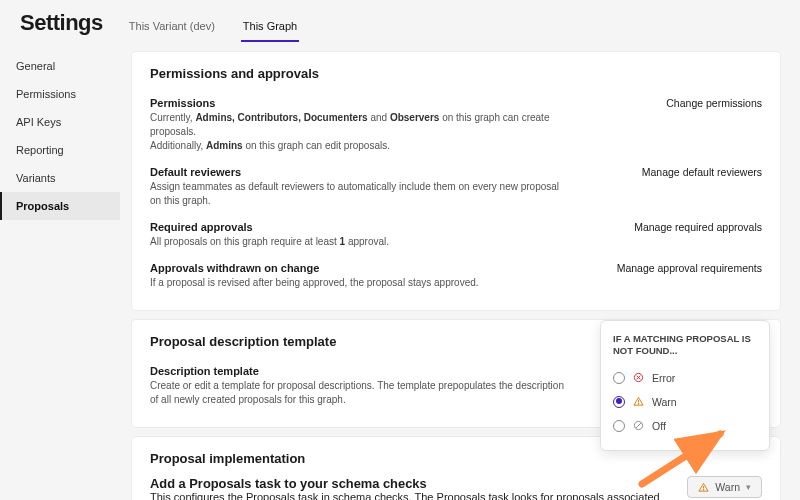 The image size is (800, 500). What do you see at coordinates (685, 346) in the screenshot?
I see `popover-title: IF A MATCHING PROPOSAL IS NOT FOUND...` at bounding box center [685, 346].